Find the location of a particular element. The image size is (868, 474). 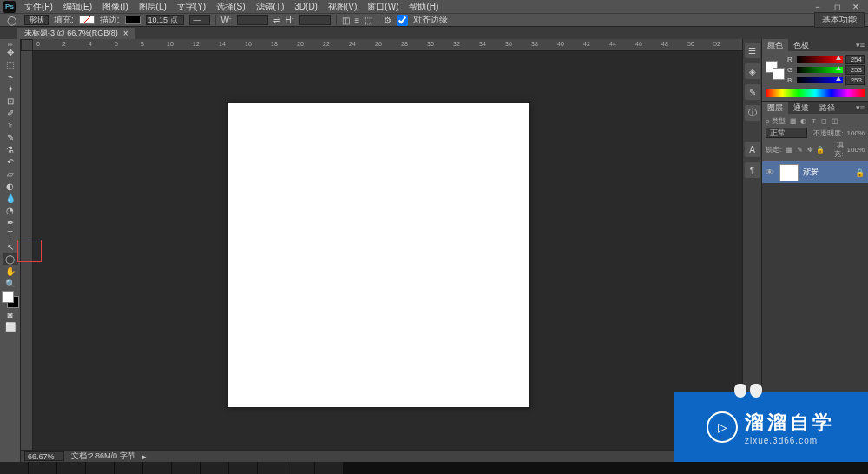

paths-tab: 路径 is located at coordinates (827, 108).